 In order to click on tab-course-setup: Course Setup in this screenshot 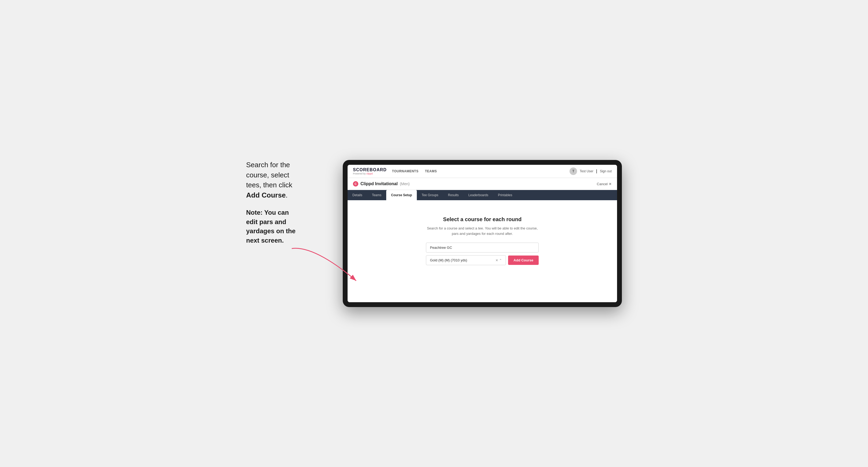, I will do `click(402, 195)`.